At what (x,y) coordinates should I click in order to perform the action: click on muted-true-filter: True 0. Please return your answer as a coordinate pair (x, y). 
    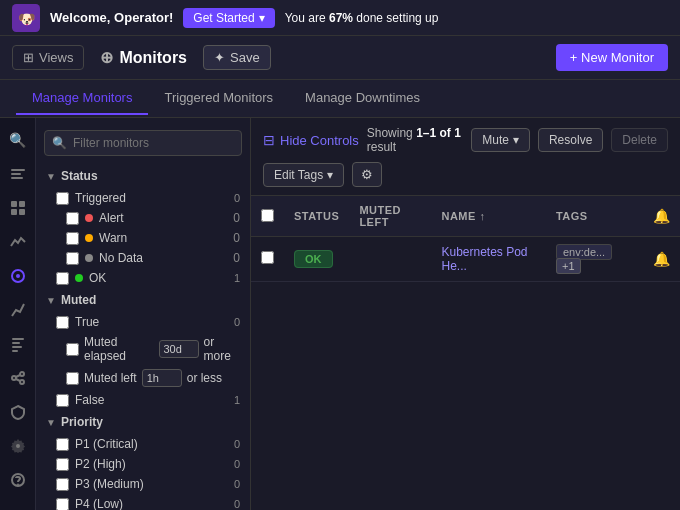
    Looking at the image, I should click on (143, 322).